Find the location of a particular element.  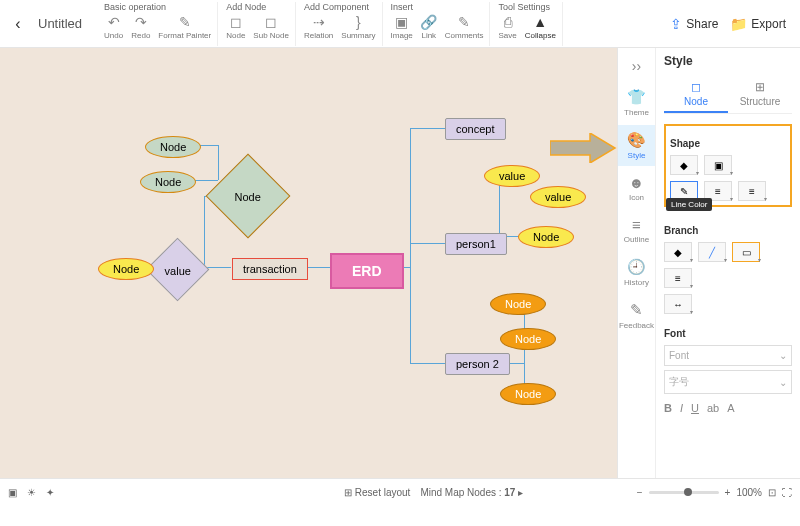

ellipse-node-2: Node is located at coordinates (168, 182).